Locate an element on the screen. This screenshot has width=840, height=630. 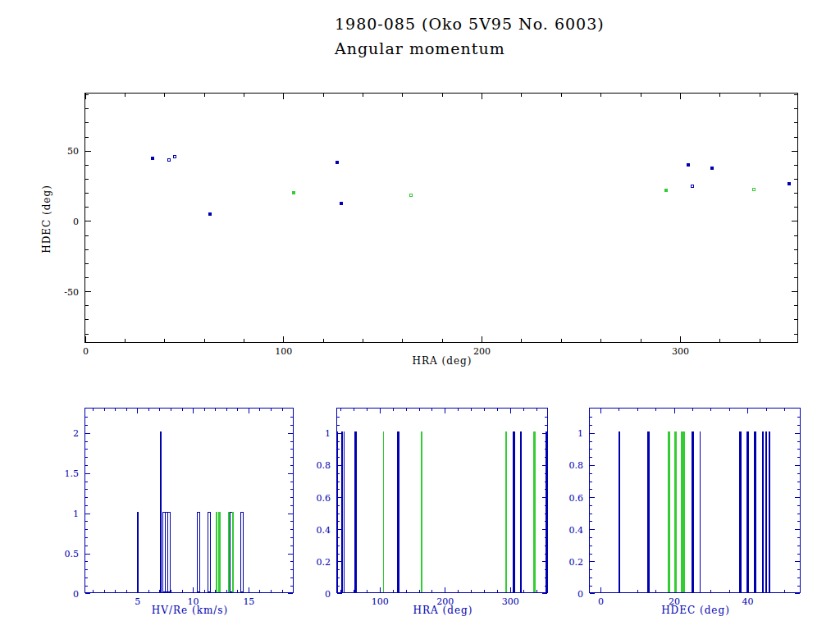
y-tick-label: 1 is located at coordinates (311, 433).